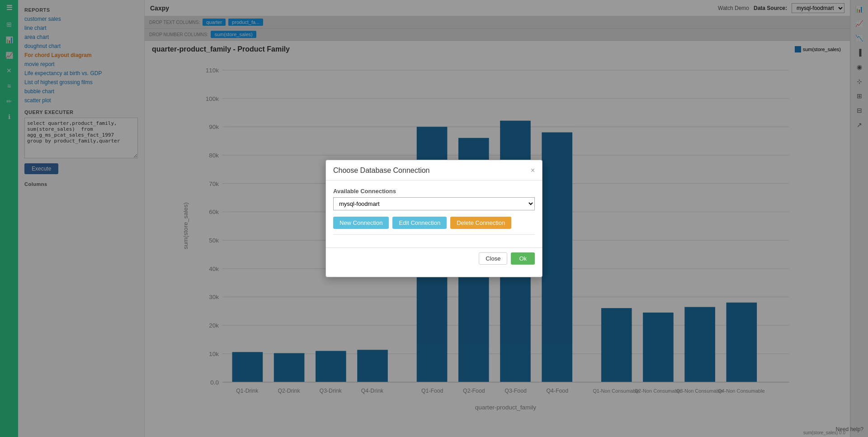 This screenshot has width=868, height=437. Describe the element at coordinates (481, 223) in the screenshot. I see `delete-connection-button: Delete Connection` at that location.